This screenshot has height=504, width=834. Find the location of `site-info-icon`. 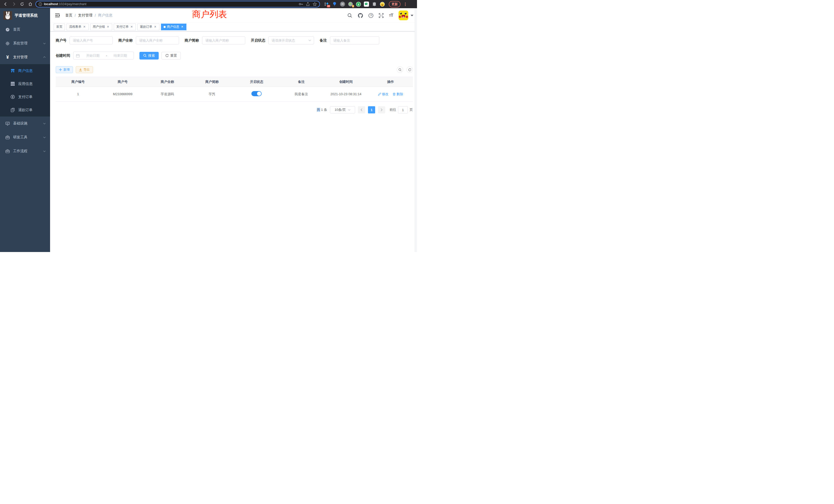

site-info-icon is located at coordinates (40, 4).